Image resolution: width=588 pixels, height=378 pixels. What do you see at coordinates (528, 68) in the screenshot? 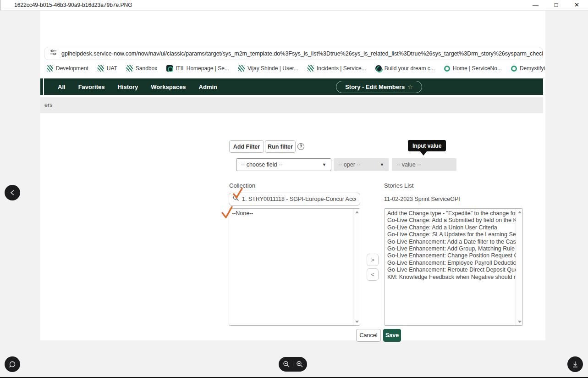
I see `bookmark-item: Demystifying Acce...` at bounding box center [528, 68].